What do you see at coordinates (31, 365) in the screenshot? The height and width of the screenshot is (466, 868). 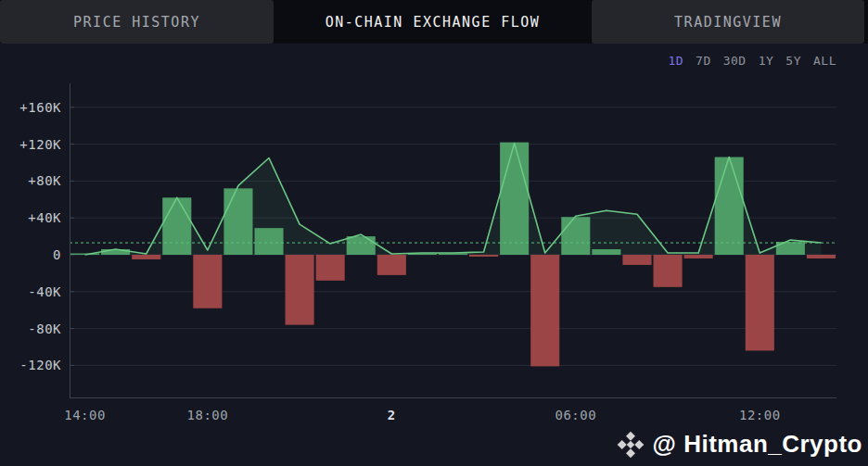 I see `y-tick-label: -120K` at bounding box center [31, 365].